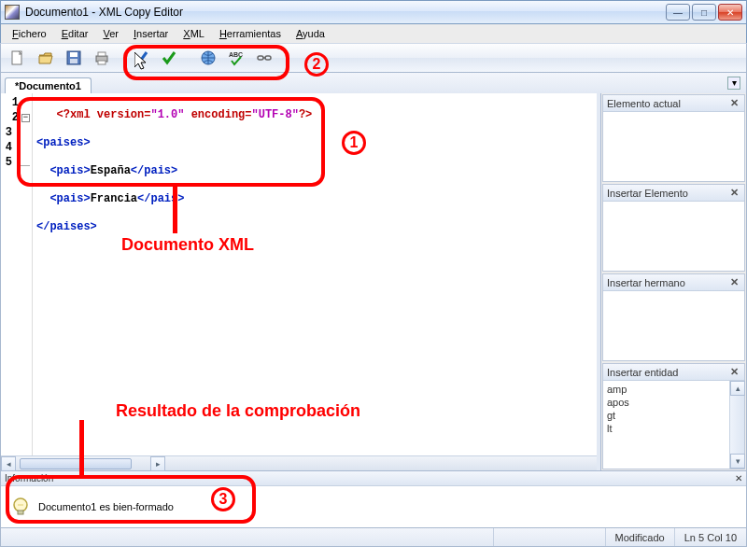 The image size is (747, 560). I want to click on tab-menu-button: ▾, so click(734, 83).